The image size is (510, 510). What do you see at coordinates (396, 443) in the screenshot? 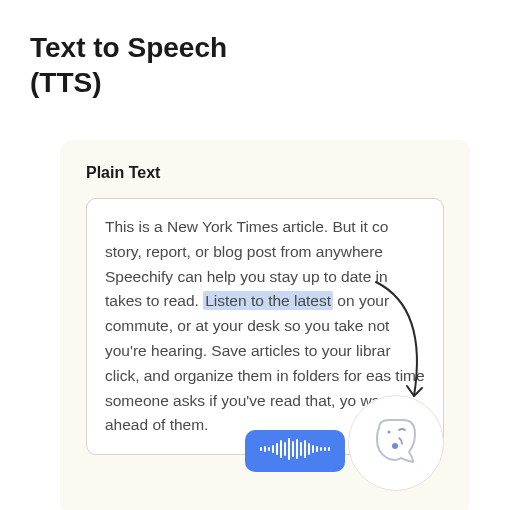
I see `speaking-face-icon` at bounding box center [396, 443].